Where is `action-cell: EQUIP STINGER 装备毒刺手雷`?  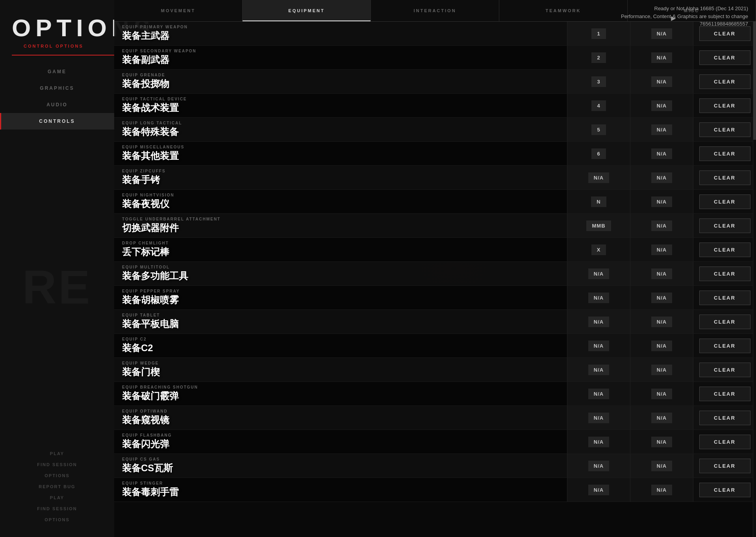 action-cell: EQUIP STINGER 装备毒刺手雷 is located at coordinates (341, 490).